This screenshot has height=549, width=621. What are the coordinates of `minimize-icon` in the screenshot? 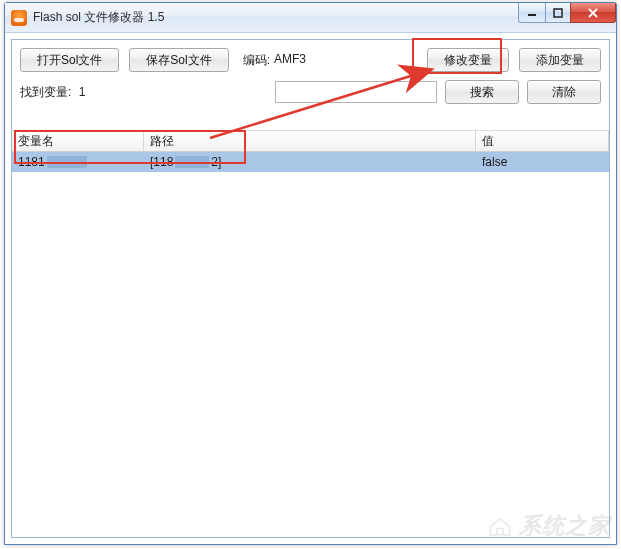 It's located at (532, 13).